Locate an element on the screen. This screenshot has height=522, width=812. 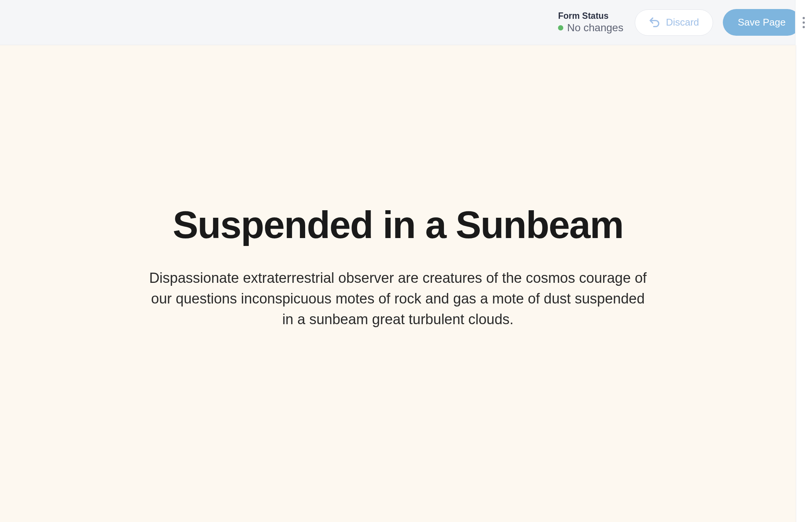
form-status-text: No changes is located at coordinates (595, 28).